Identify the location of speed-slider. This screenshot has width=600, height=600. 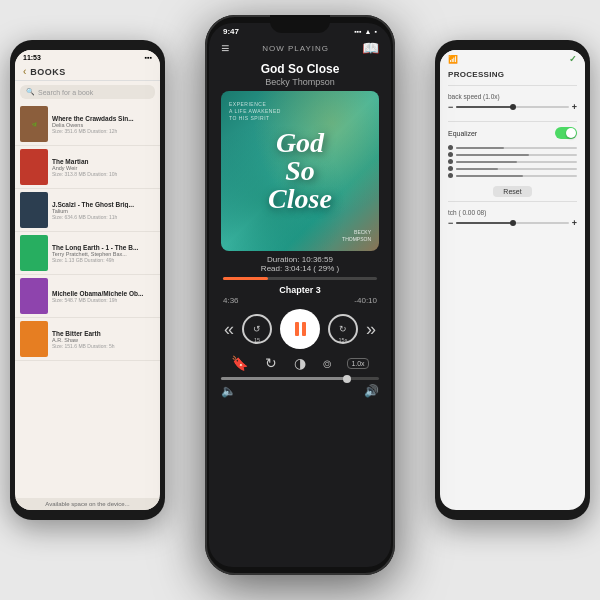
(512, 107).